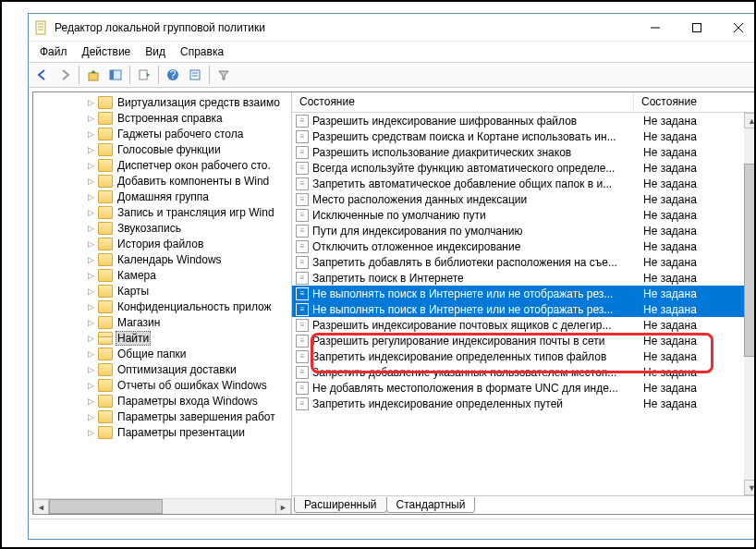 The width and height of the screenshot is (756, 549). I want to click on maximize-button, so click(697, 28).